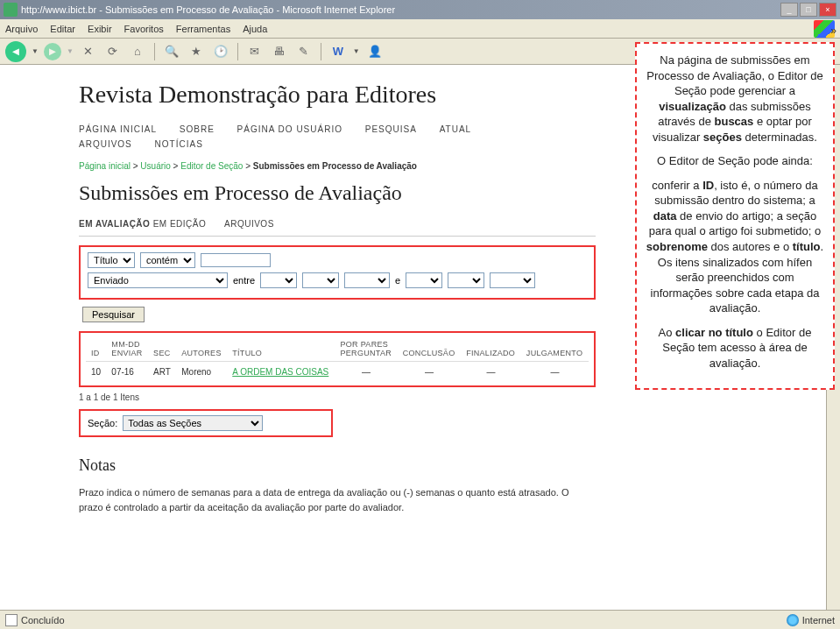 This screenshot has width=840, height=629. Describe the element at coordinates (337, 144) in the screenshot. I see `top-nav-row2: ARQUIVOS NOTÍCIAS` at that location.